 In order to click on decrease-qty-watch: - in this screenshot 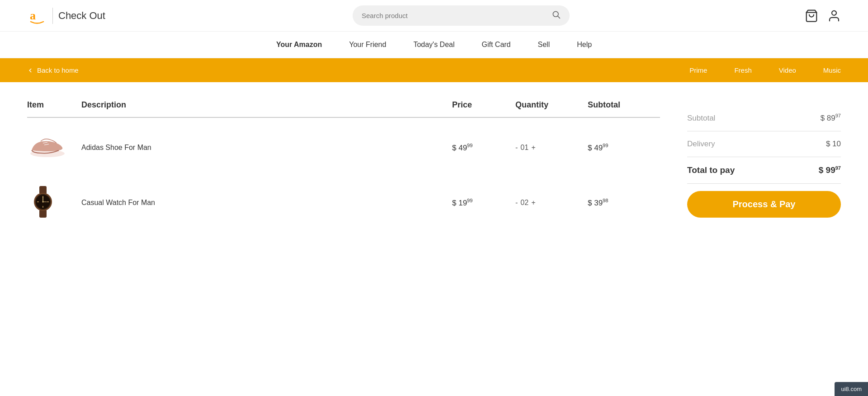, I will do `click(516, 203)`.